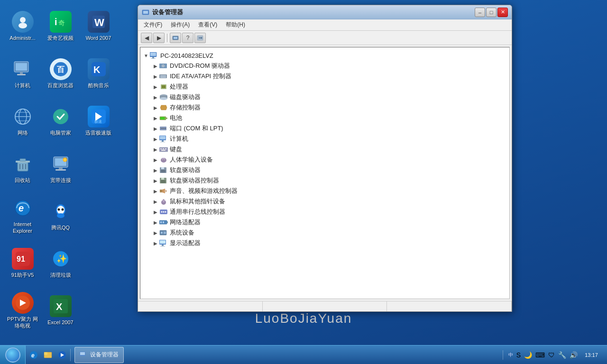 This screenshot has height=364, width=607. I want to click on port-label: 端口 (COM 和 LPT), so click(196, 128).